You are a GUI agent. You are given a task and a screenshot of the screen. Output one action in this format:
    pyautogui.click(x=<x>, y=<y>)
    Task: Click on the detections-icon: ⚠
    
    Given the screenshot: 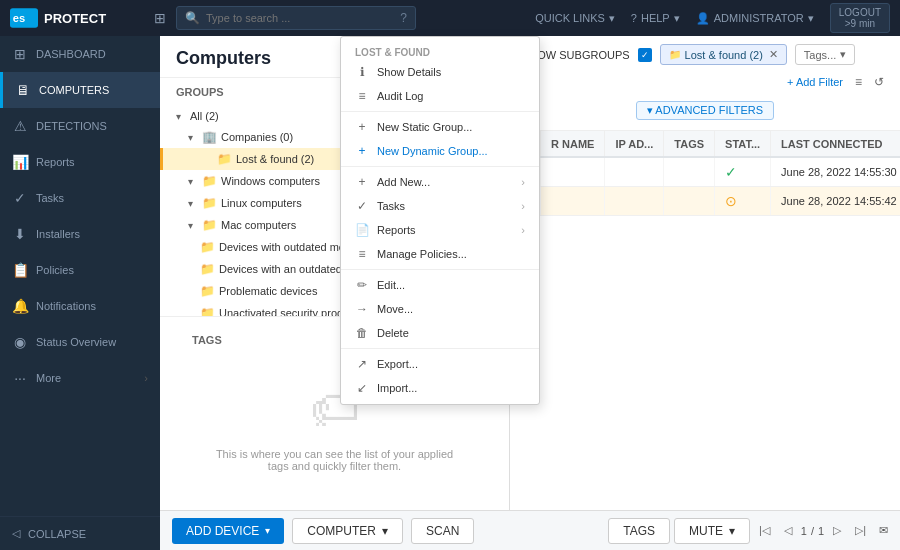 What is the action you would take?
    pyautogui.click(x=20, y=126)
    